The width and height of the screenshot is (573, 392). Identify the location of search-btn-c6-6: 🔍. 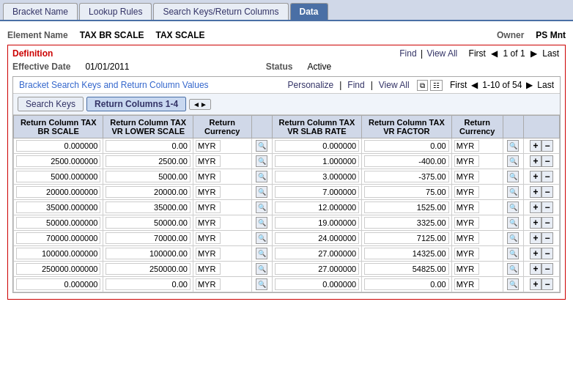
(513, 238).